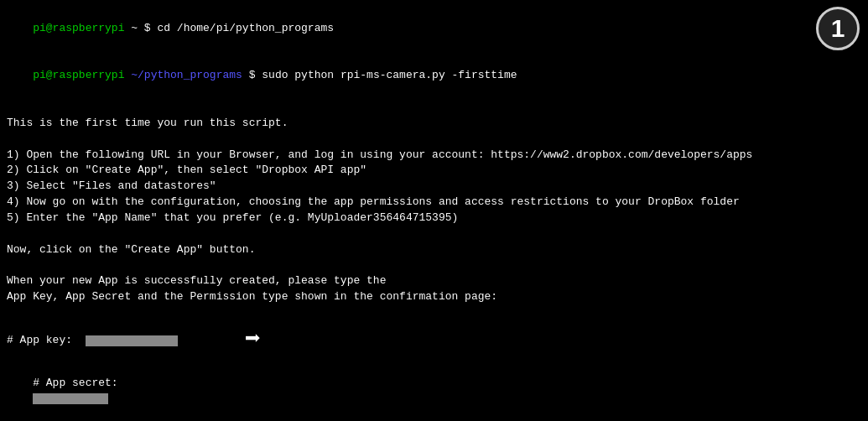  I want to click on step-5: 5) Enter the "App Name" that you prefer …, so click(434, 218).